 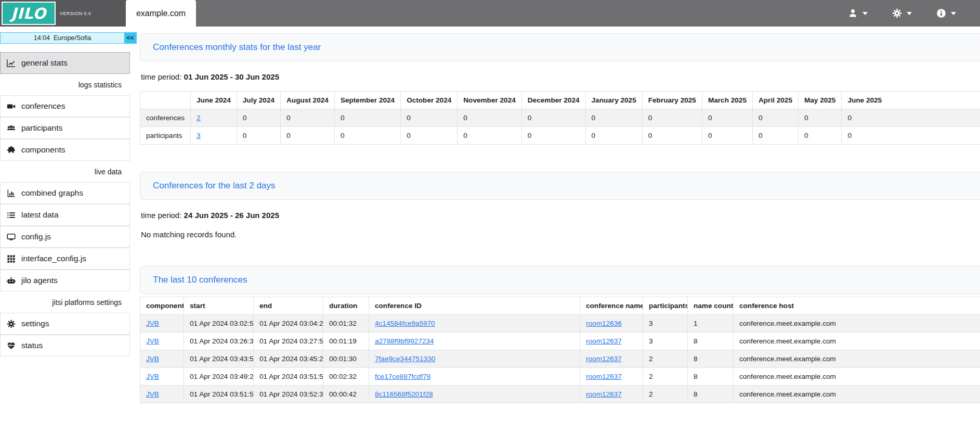 What do you see at coordinates (11, 215) in the screenshot?
I see `list-icon` at bounding box center [11, 215].